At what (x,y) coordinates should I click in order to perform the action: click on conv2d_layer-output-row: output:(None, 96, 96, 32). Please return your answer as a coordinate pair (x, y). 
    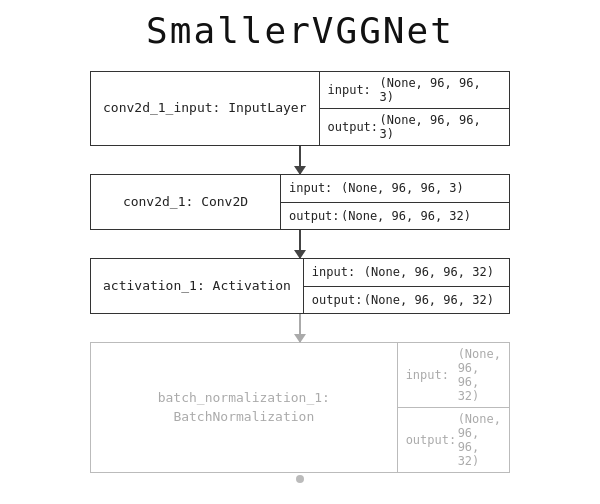
    Looking at the image, I should click on (395, 216).